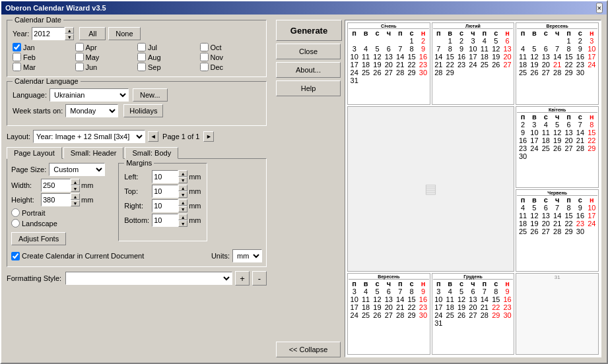 Image resolution: width=608 pixels, height=364 pixels. Describe the element at coordinates (165, 67) in the screenshot. I see `month-sep: Sep` at that location.